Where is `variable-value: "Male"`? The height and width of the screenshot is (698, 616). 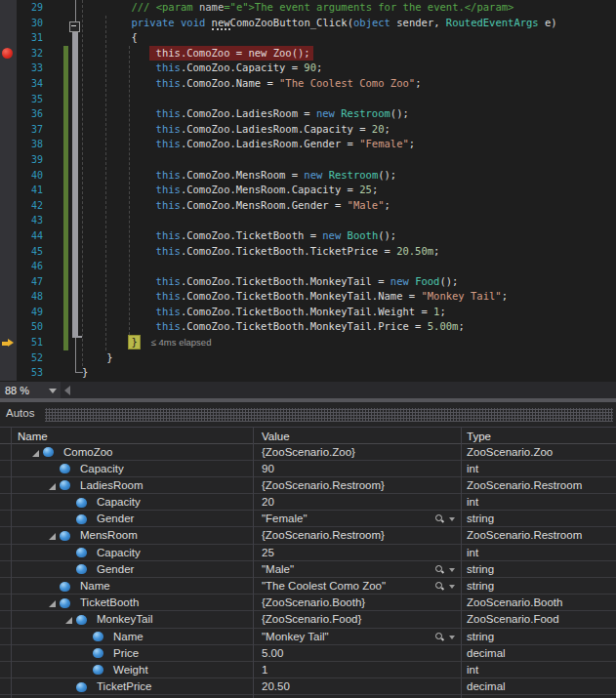
variable-value: "Male" is located at coordinates (277, 570).